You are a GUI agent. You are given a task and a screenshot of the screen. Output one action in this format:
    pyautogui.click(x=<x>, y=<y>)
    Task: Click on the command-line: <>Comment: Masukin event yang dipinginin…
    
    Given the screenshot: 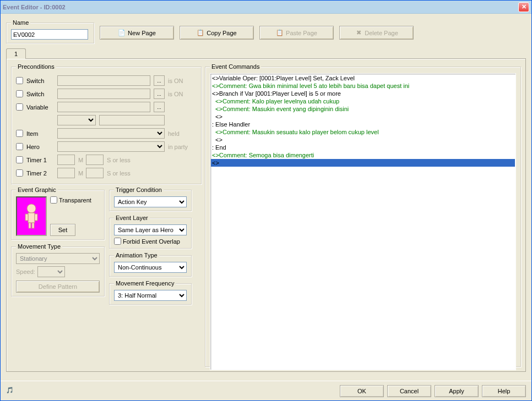 What is the action you would take?
    pyautogui.click(x=363, y=109)
    